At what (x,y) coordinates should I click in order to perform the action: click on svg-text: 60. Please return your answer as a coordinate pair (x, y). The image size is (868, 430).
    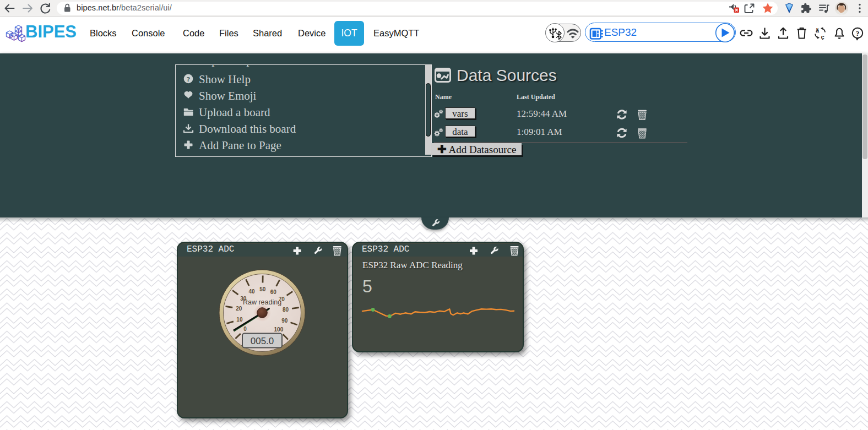
    Looking at the image, I should click on (274, 292).